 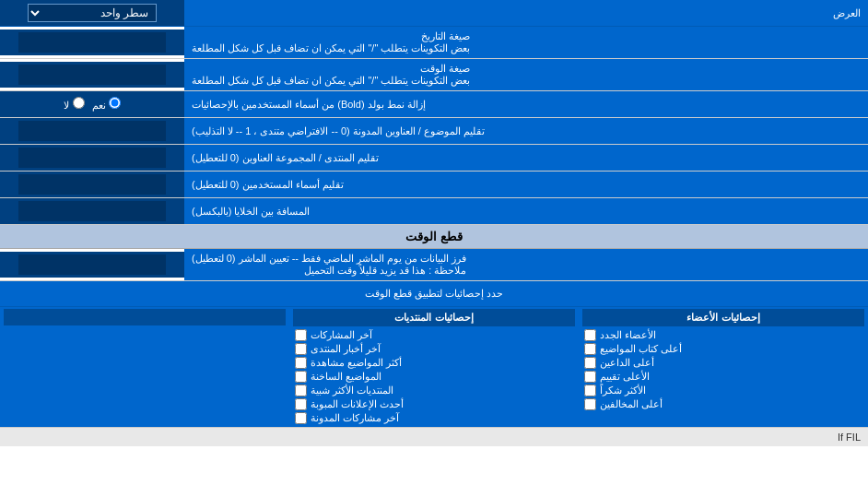 I want to click on checkbox-most-similar-forums-input, so click(x=300, y=391).